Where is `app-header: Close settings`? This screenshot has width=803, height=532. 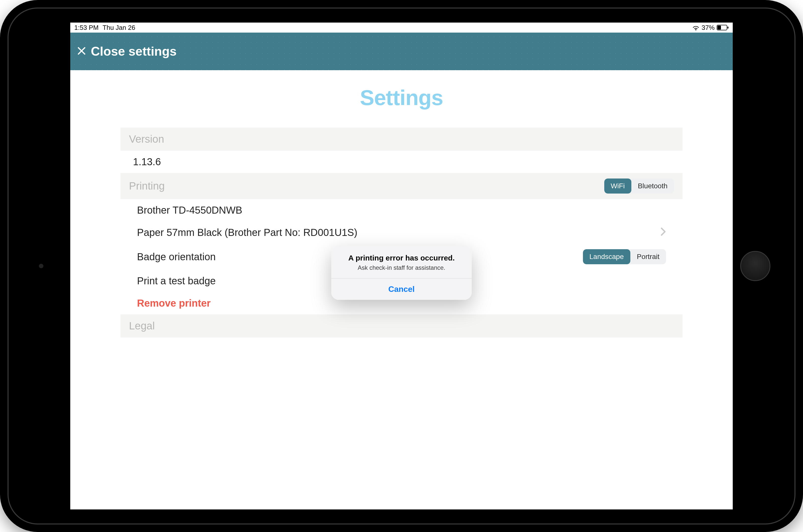 app-header: Close settings is located at coordinates (401, 52).